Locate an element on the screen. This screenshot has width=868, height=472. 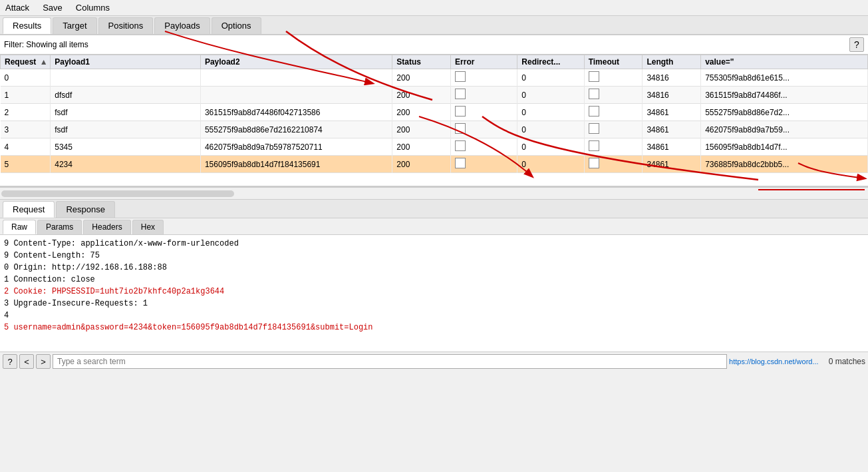
menu-bar: Attack Save Columns is located at coordinates (434, 8).